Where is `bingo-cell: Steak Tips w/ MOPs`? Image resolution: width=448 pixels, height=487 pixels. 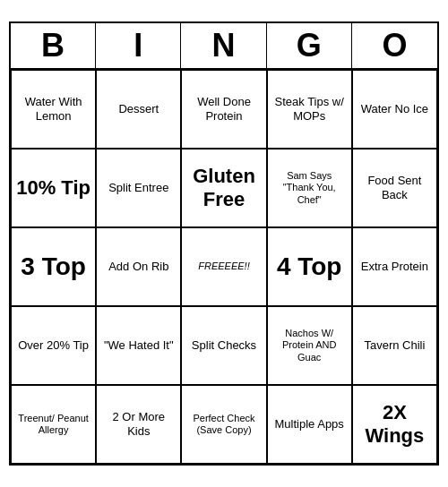
bingo-cell: Steak Tips w/ MOPs is located at coordinates (310, 109).